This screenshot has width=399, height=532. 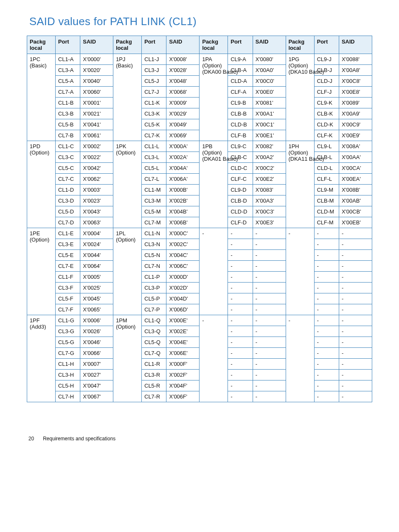 What do you see at coordinates (356, 179) in the screenshot?
I see `said: X'00EA'` at bounding box center [356, 179].